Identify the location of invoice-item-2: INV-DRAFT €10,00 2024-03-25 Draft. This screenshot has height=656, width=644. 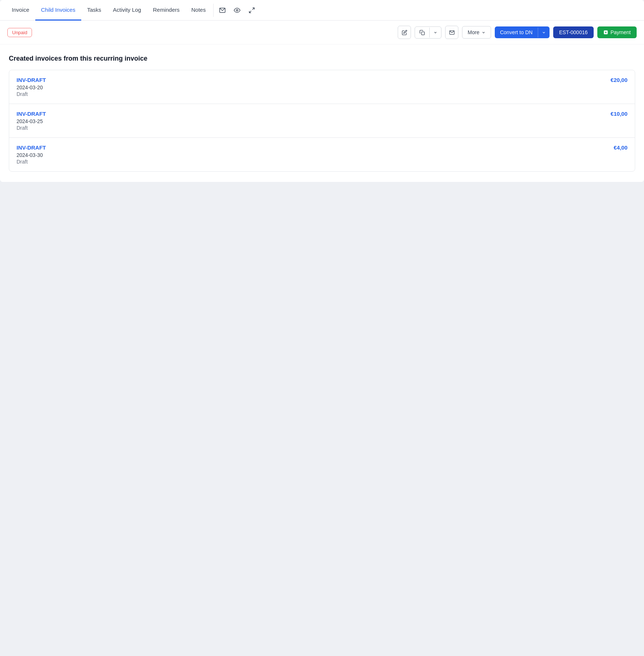
(322, 121).